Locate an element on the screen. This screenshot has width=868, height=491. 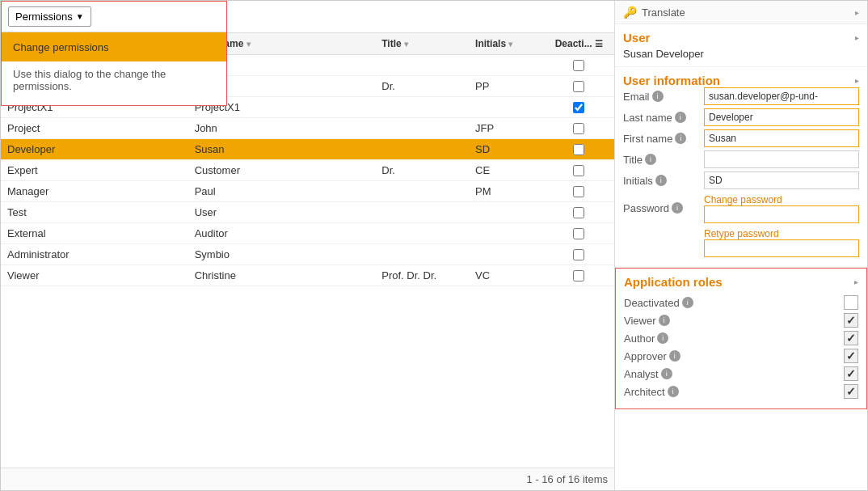
lastname-info-icon: i is located at coordinates (680, 117).